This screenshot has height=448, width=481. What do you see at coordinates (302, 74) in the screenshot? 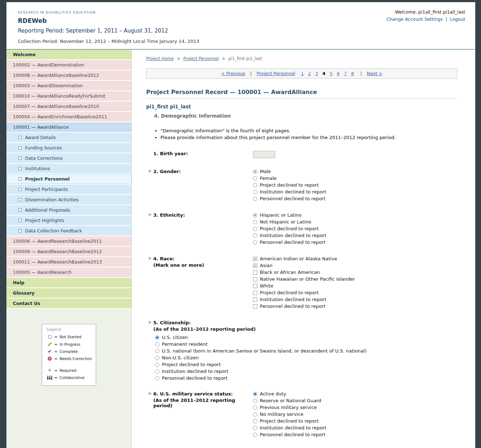
I see `pagination-item: 1` at bounding box center [302, 74].